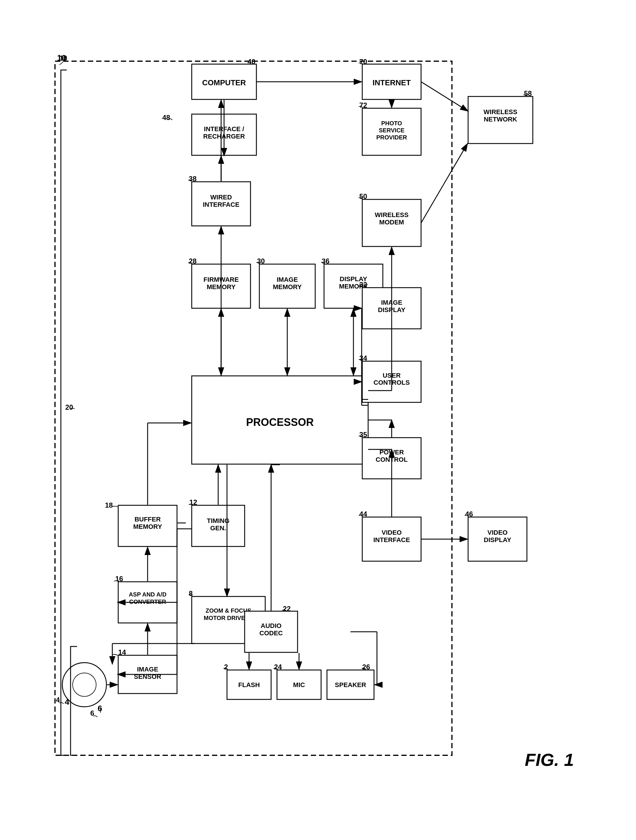 The width and height of the screenshot is (636, 840). I want to click on svg-text: SENSOR, so click(147, 677).